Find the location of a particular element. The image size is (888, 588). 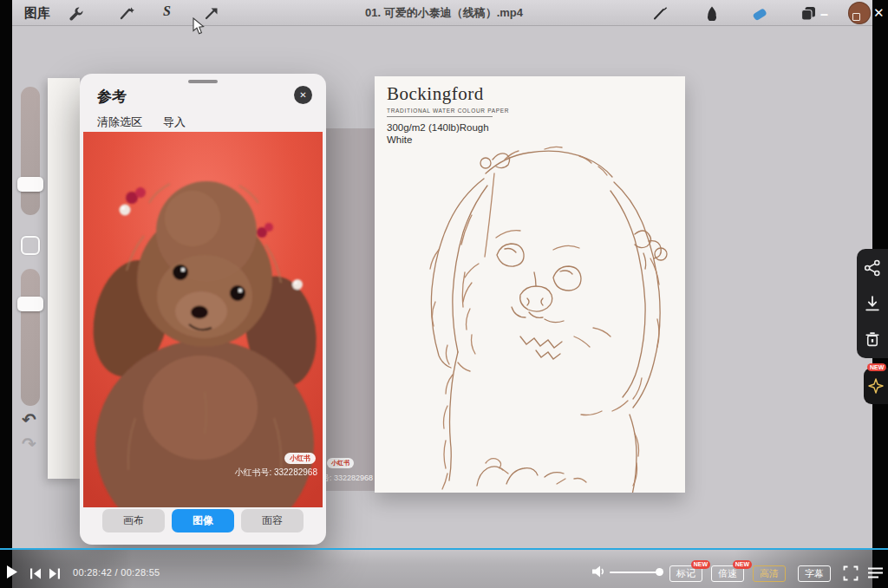

opacity-slider is located at coordinates (30, 337).